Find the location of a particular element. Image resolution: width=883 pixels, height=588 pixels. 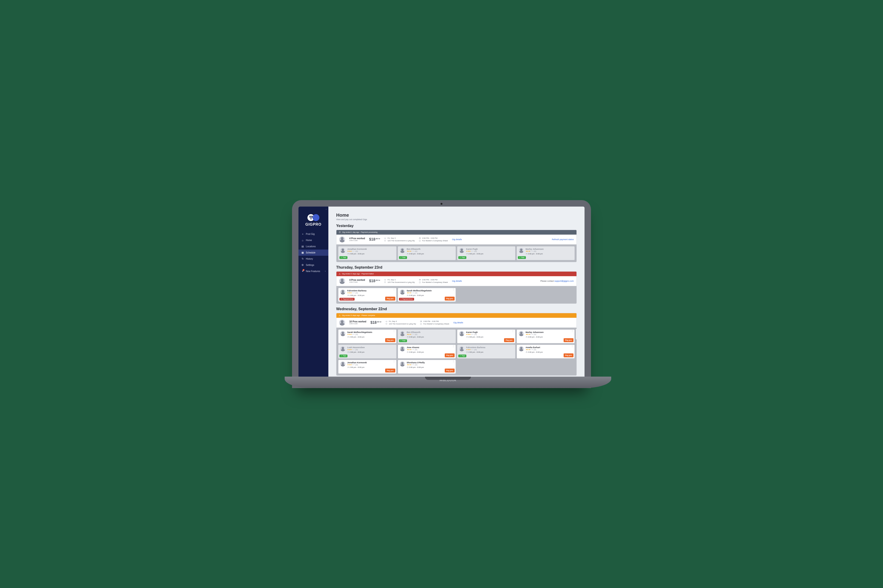

gig-meta-left: ▭Fri, Sep 3 ⎔123 The Government is Lying… is located at coordinates (401, 322).